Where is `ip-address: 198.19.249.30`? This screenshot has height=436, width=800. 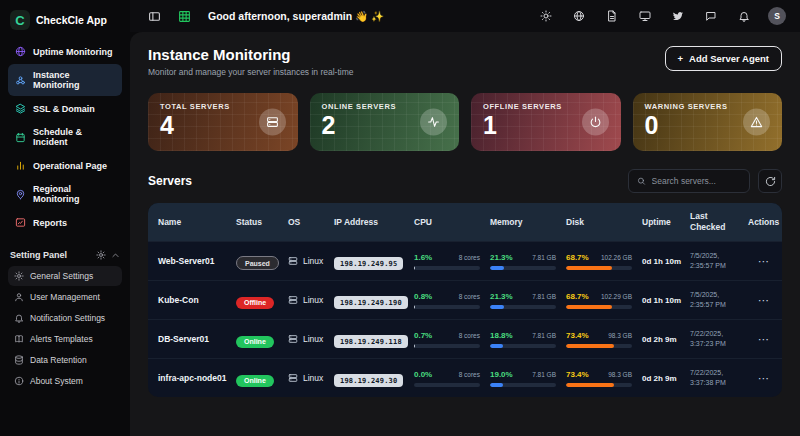
ip-address: 198.19.249.30 is located at coordinates (368, 380).